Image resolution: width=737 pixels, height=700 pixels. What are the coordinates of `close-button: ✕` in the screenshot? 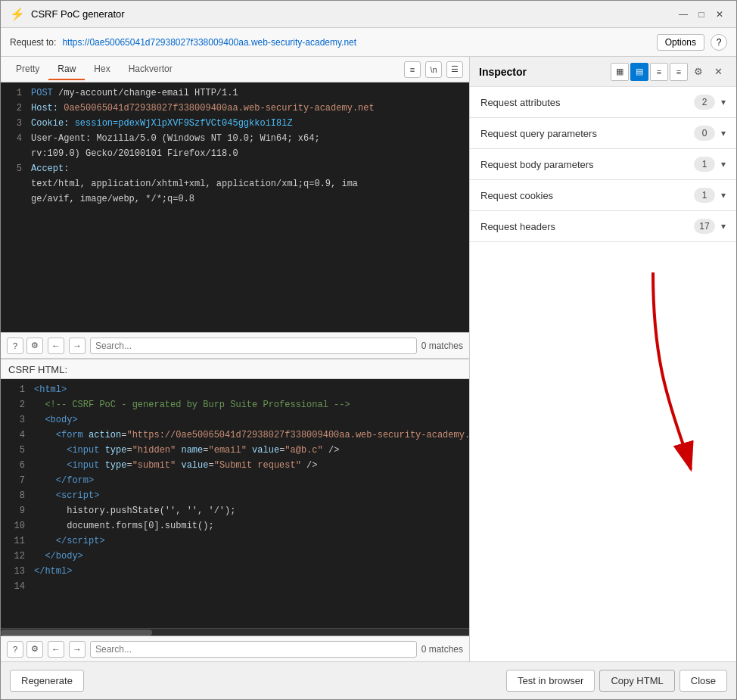 It's located at (720, 14).